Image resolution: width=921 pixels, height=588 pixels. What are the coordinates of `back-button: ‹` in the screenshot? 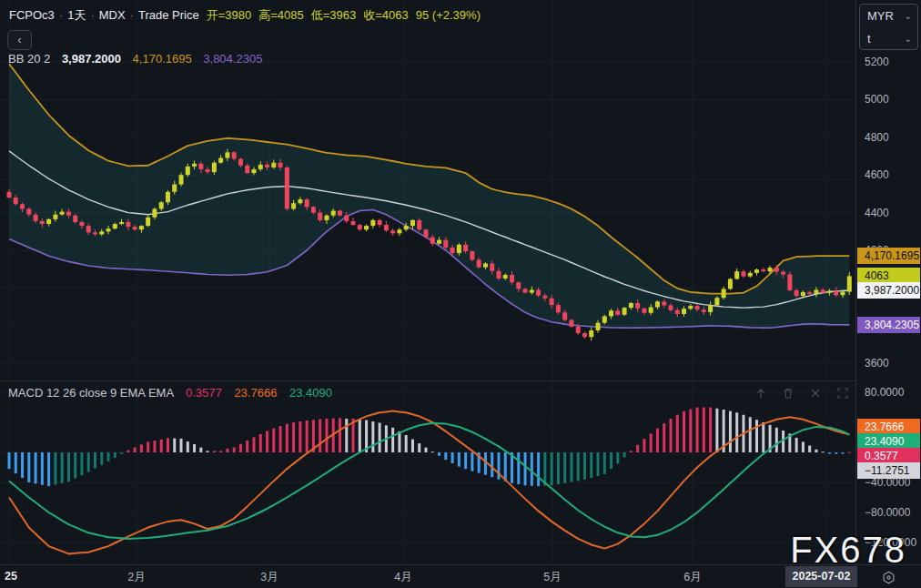 It's located at (20, 40).